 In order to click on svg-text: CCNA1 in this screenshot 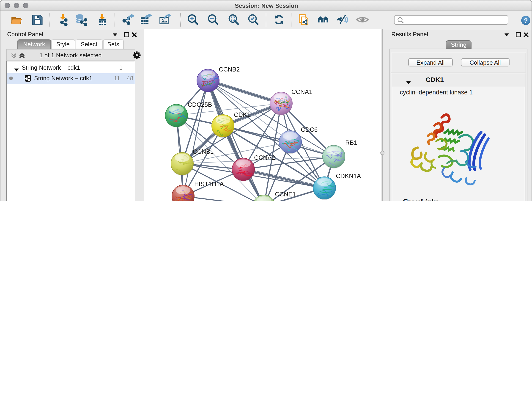, I will do `click(302, 92)`.